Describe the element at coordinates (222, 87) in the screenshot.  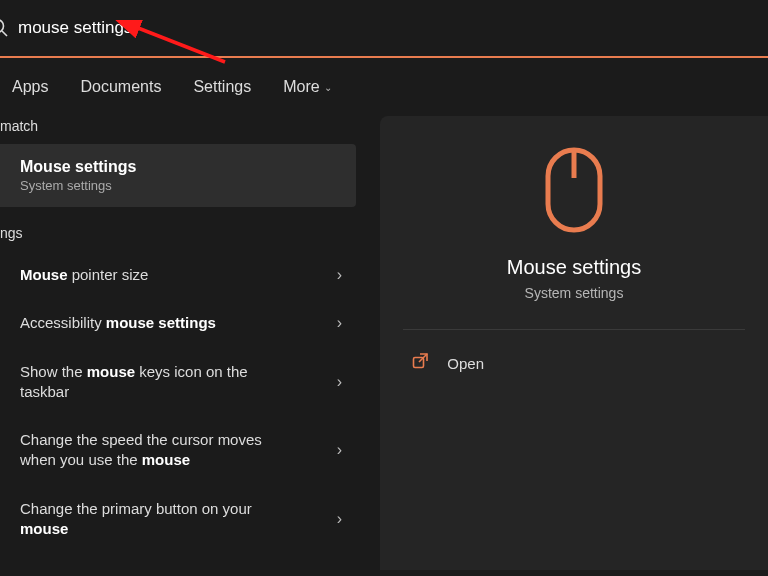
I see `tab-settings: Settings` at that location.